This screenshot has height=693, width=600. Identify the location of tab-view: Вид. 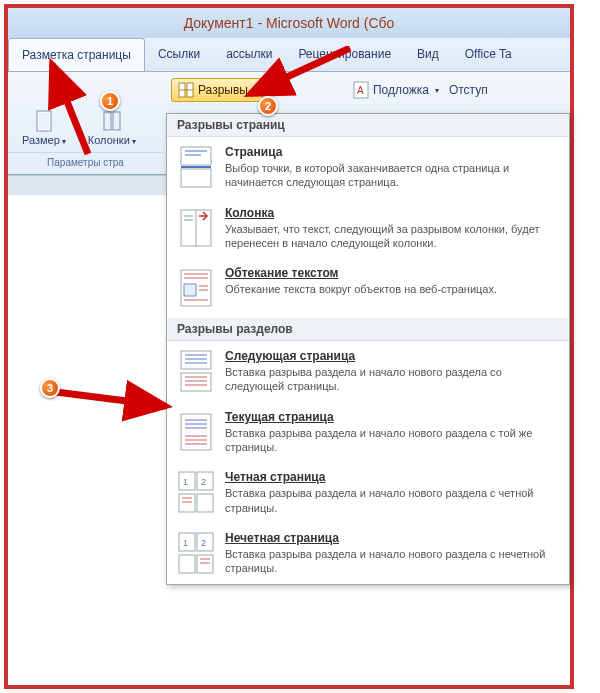
(428, 54).